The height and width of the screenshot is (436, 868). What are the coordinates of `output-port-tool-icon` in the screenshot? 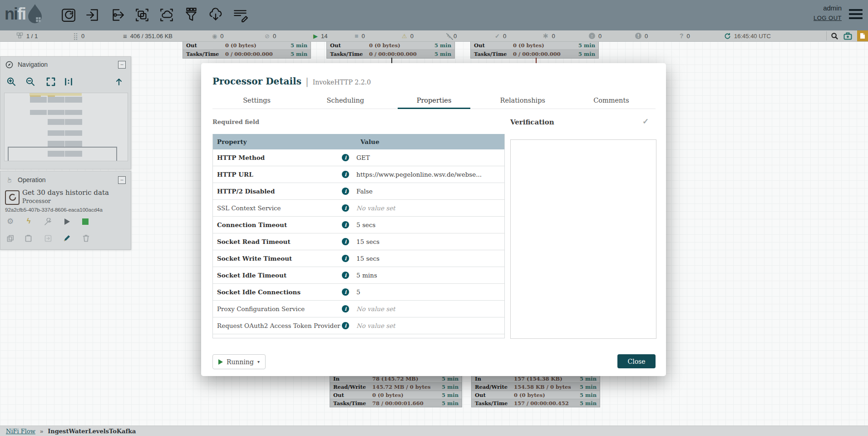 It's located at (118, 15).